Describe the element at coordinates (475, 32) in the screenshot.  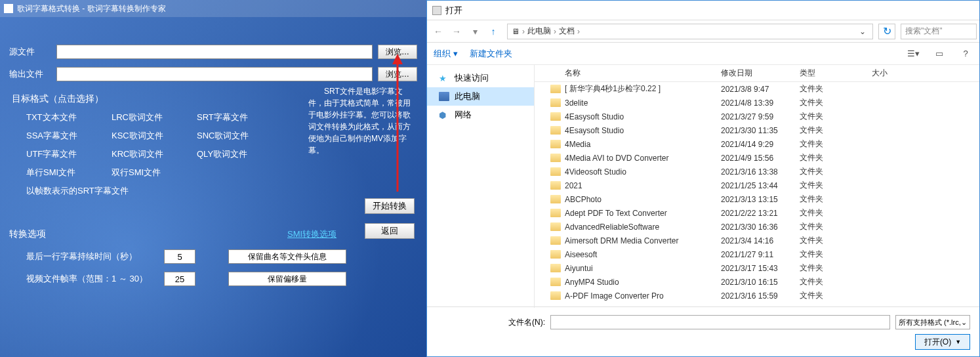
I see `nav-recent-button: ▾` at that location.